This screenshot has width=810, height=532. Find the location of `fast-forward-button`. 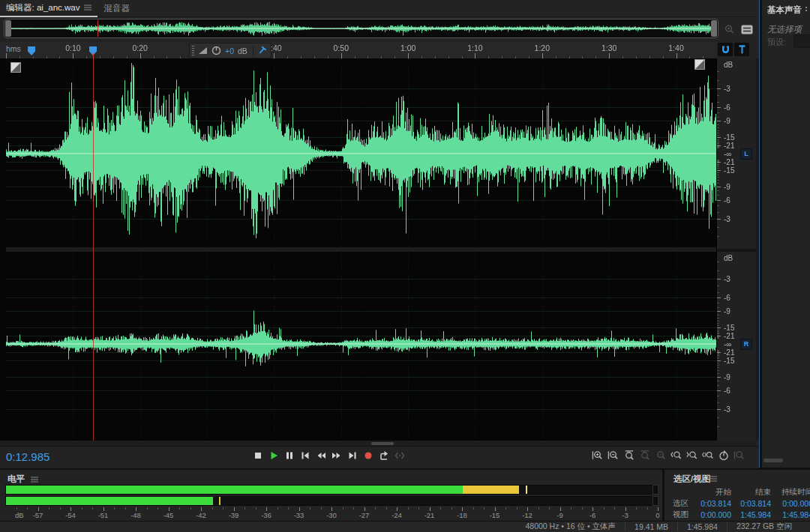

fast-forward-button is located at coordinates (337, 456).